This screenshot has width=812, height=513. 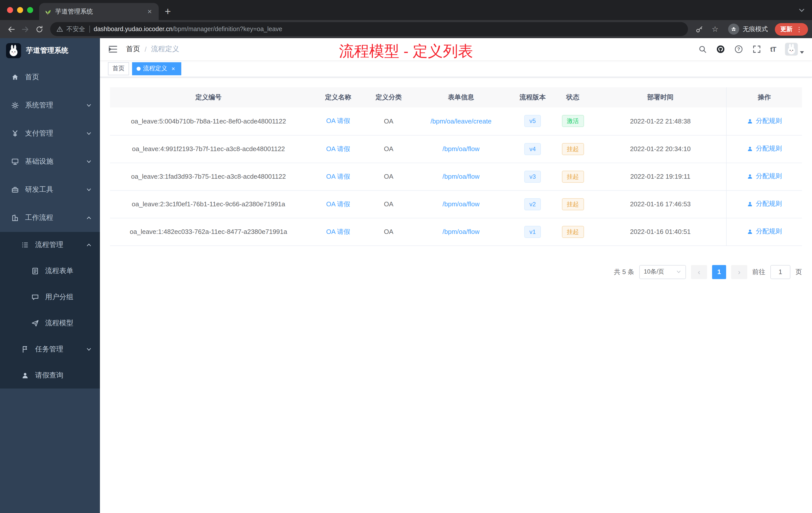 What do you see at coordinates (461, 121) in the screenshot?
I see `form-link: /bpm/oa/leave/create` at bounding box center [461, 121].